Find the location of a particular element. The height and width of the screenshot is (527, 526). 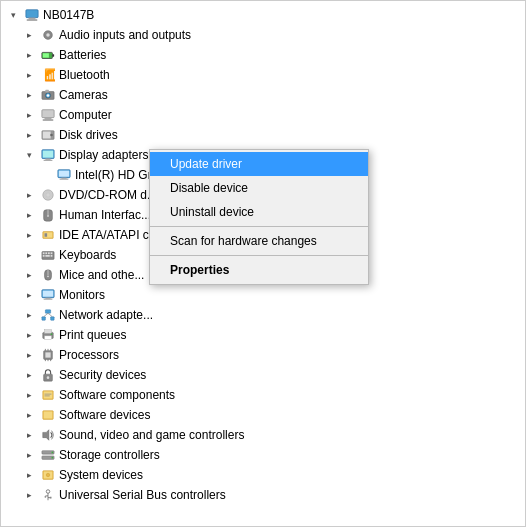

usb-icon is located at coordinates (48, 495).